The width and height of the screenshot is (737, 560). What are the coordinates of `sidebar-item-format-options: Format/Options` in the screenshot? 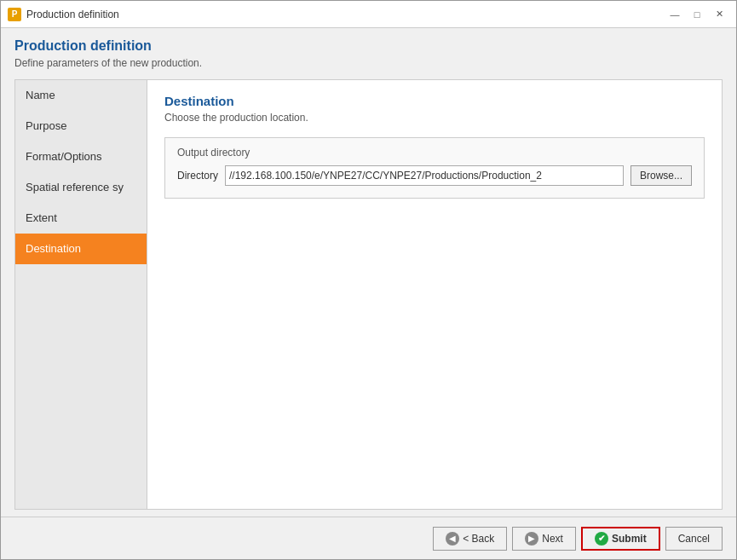 It's located at (81, 157).